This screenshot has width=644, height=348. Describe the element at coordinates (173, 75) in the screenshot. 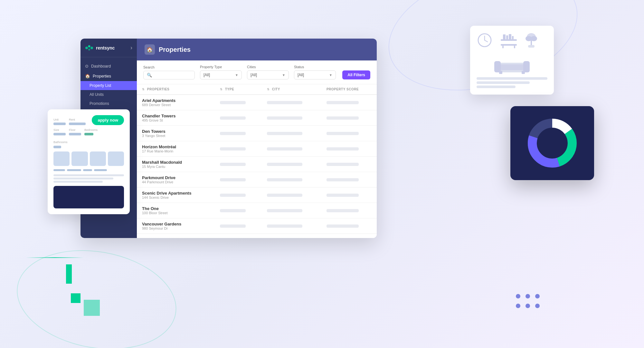

I see `search-input` at that location.